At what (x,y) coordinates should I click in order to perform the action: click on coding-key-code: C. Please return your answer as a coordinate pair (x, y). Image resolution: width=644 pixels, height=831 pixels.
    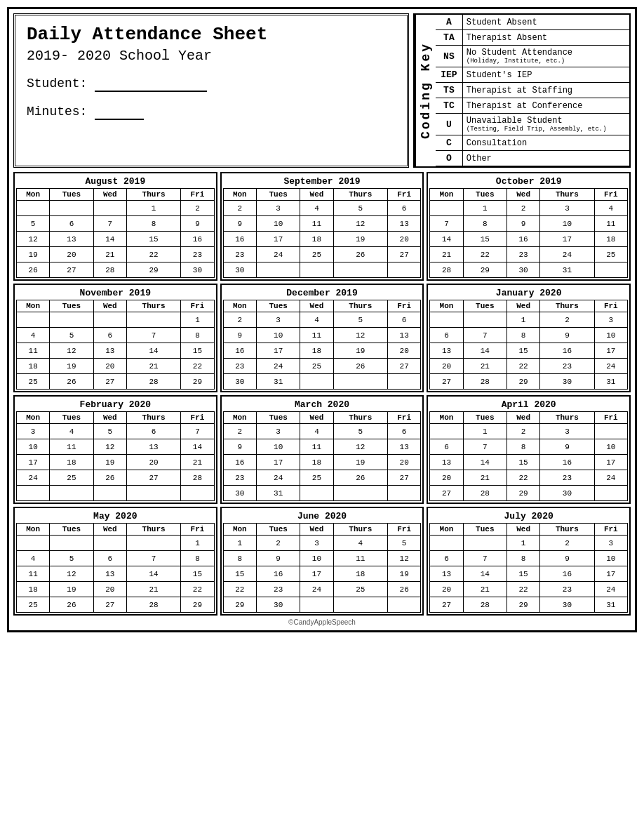
    Looking at the image, I should click on (449, 143).